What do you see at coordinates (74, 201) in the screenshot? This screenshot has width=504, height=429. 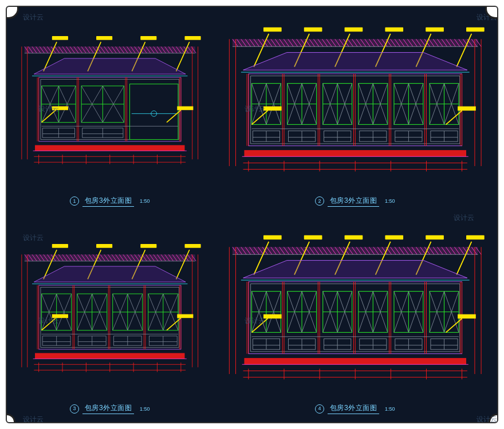 I see `view-bullet: 1` at bounding box center [74, 201].